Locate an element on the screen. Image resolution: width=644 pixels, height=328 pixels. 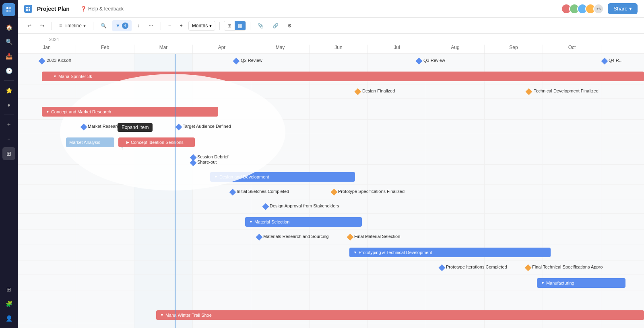
milestone-design-approval is located at coordinates (266, 207).